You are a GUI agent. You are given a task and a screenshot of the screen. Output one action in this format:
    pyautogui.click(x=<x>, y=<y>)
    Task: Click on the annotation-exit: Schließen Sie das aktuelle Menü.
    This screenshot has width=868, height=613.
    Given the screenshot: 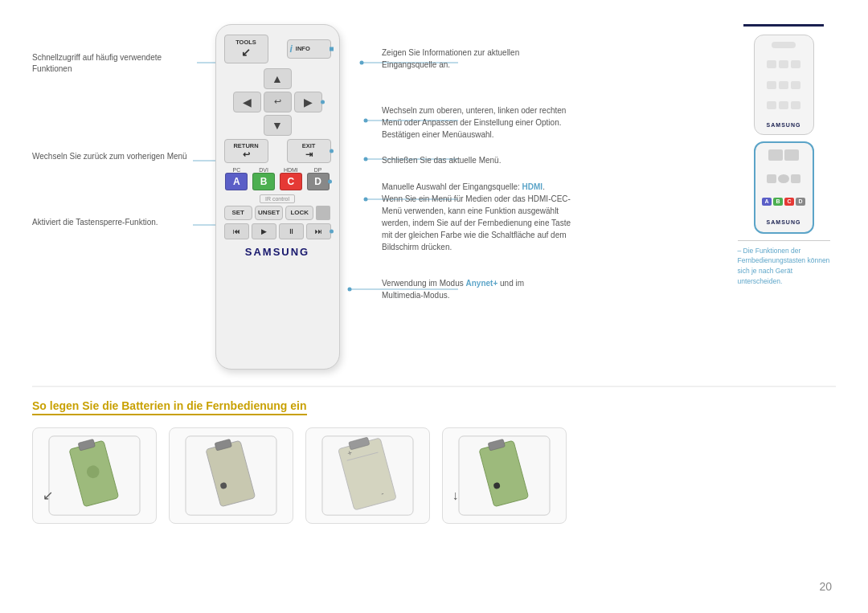 What is the action you would take?
    pyautogui.click(x=474, y=161)
    